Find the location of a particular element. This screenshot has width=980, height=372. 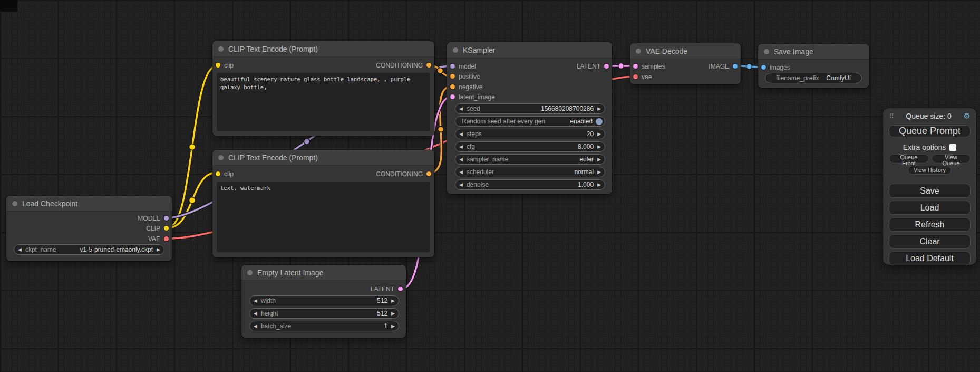

height-widget: height 512 is located at coordinates (324, 313).